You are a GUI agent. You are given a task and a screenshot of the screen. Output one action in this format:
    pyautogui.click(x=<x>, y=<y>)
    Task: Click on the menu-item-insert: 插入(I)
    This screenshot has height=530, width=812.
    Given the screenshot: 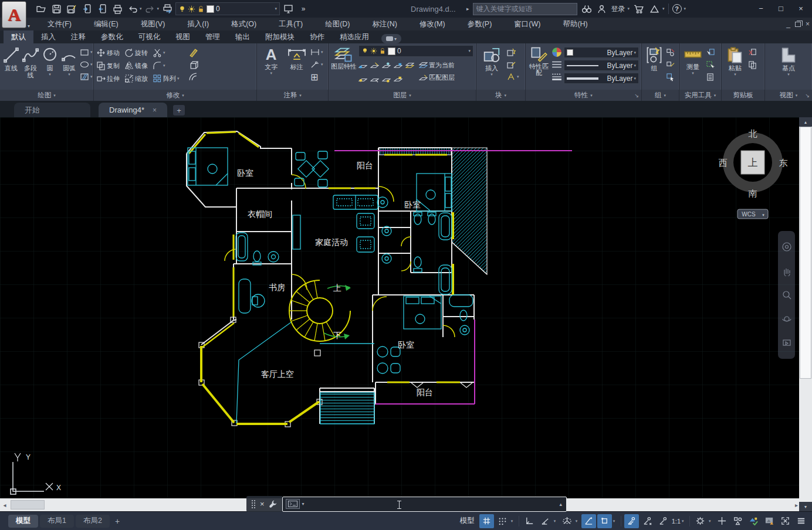 What is the action you would take?
    pyautogui.click(x=198, y=24)
    